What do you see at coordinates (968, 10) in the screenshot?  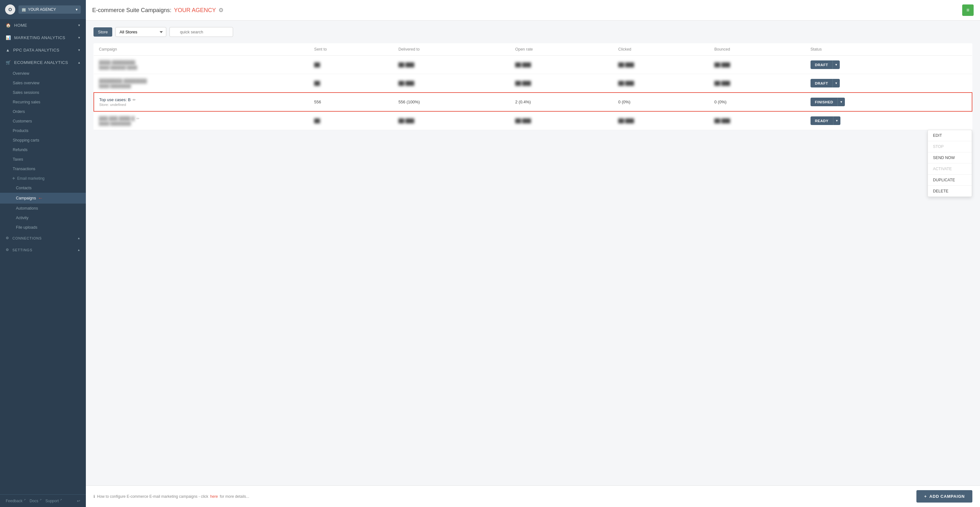 I see `hamburger-menu-button: ≡` at bounding box center [968, 10].